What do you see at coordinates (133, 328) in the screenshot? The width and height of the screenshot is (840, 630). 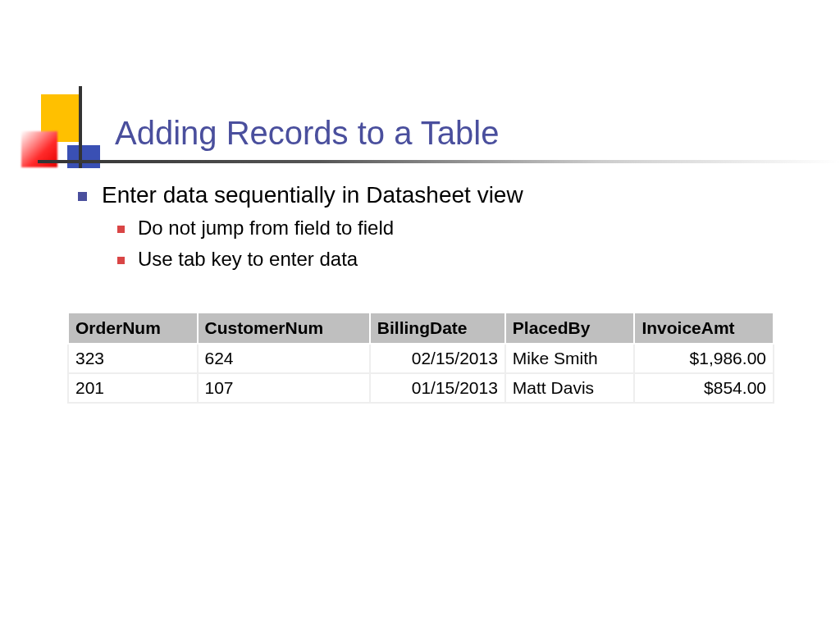 I see `col-ordernum: OrderNum` at bounding box center [133, 328].